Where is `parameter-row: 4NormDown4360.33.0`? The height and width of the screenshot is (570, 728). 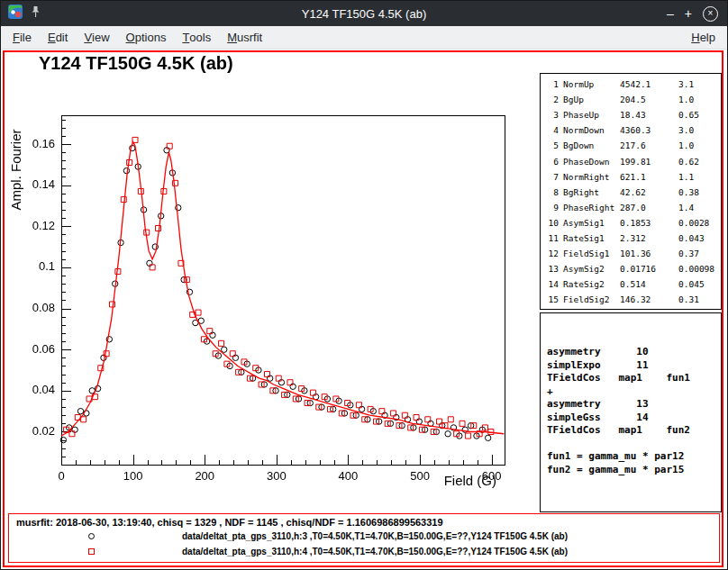 parameter-row: 4NormDown4360.33.0 is located at coordinates (633, 130).